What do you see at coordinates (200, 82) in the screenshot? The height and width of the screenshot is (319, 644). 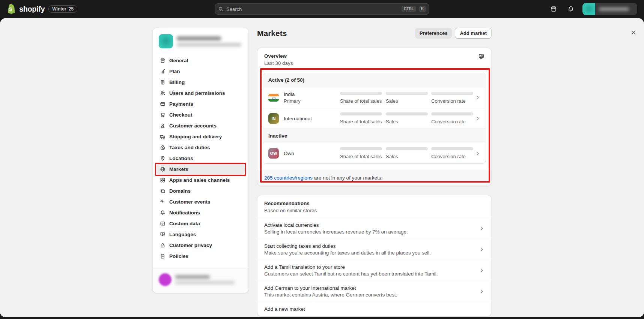 I see `sidebar-item-billing: Billing` at bounding box center [200, 82].